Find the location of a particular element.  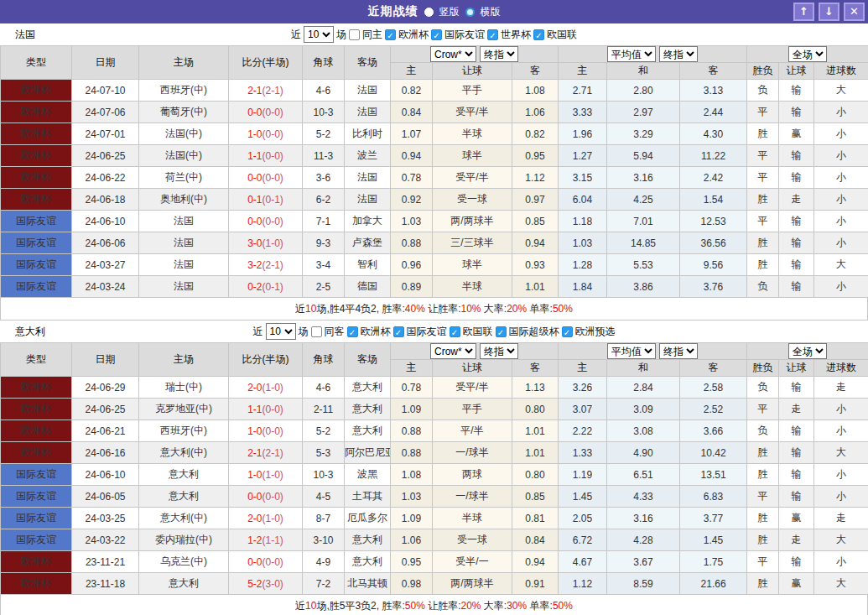

avg-home-odds-cell: 1.84 is located at coordinates (583, 287).